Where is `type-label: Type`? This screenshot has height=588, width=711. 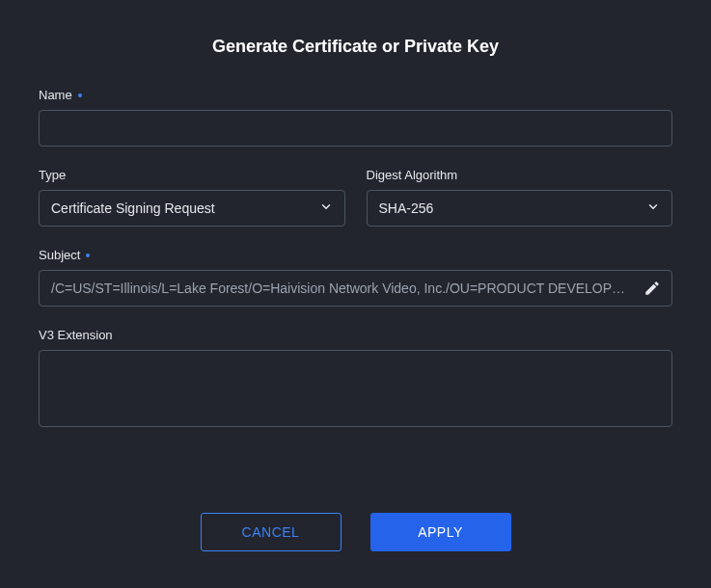 type-label: Type is located at coordinates (192, 175).